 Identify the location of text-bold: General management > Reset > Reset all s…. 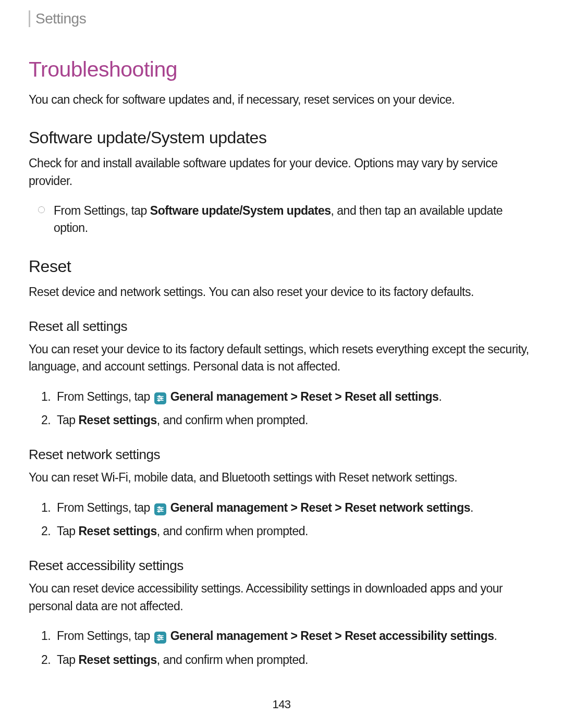
(303, 397).